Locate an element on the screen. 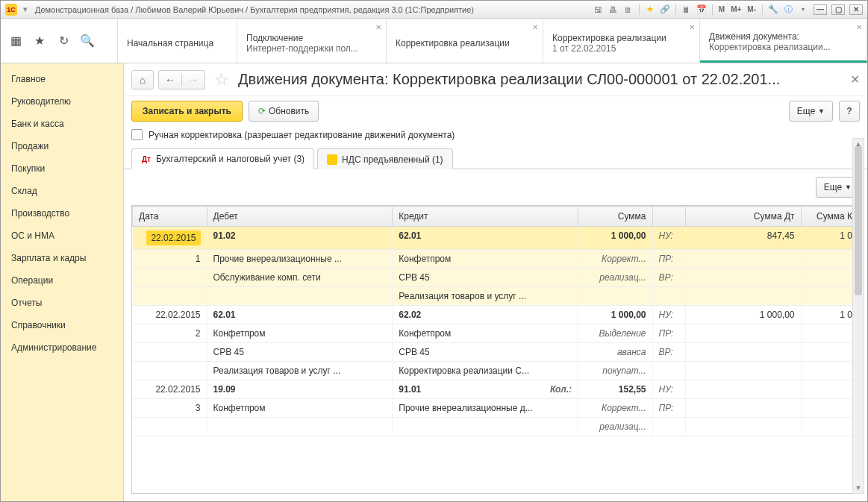 The width and height of the screenshot is (868, 502). refresh-button: ⟳Обновить is located at coordinates (284, 111).